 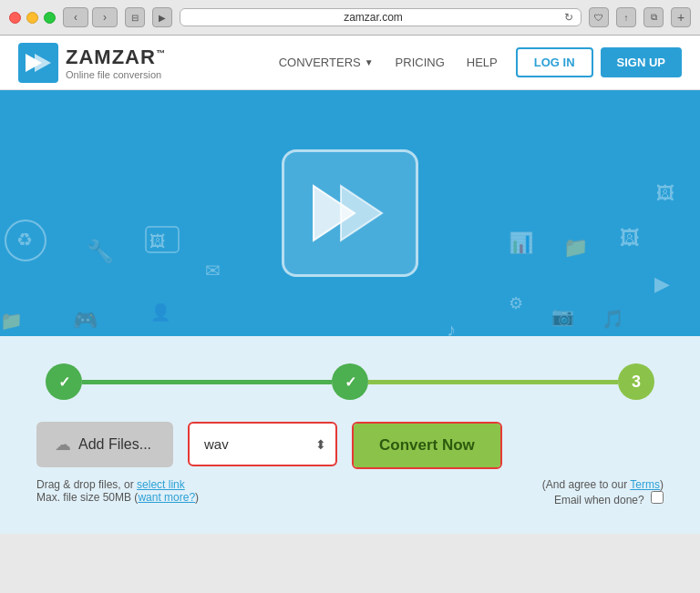 I want to click on upload-icon: ☁, so click(x=63, y=445).